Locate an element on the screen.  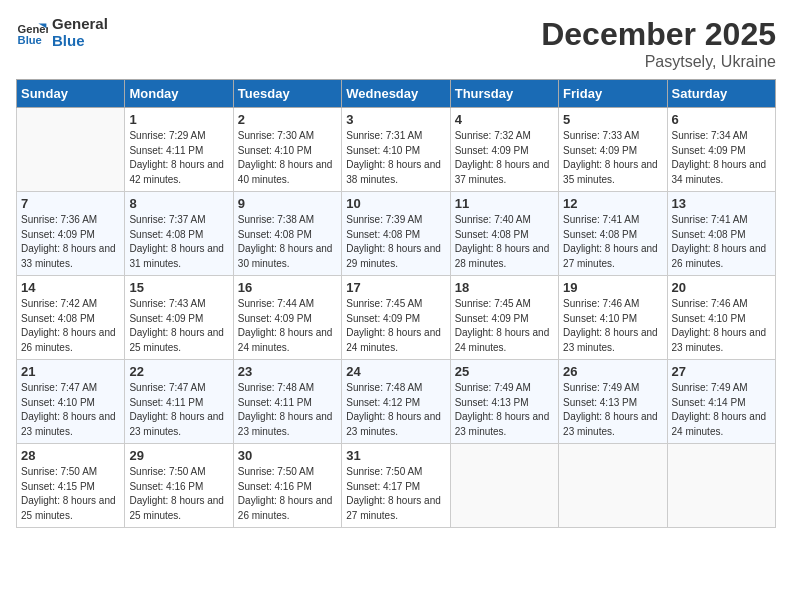
calendar-day-cell: 21Sunrise: 7:47 AMSunset: 4:10 PMDayligh… is located at coordinates (71, 402).